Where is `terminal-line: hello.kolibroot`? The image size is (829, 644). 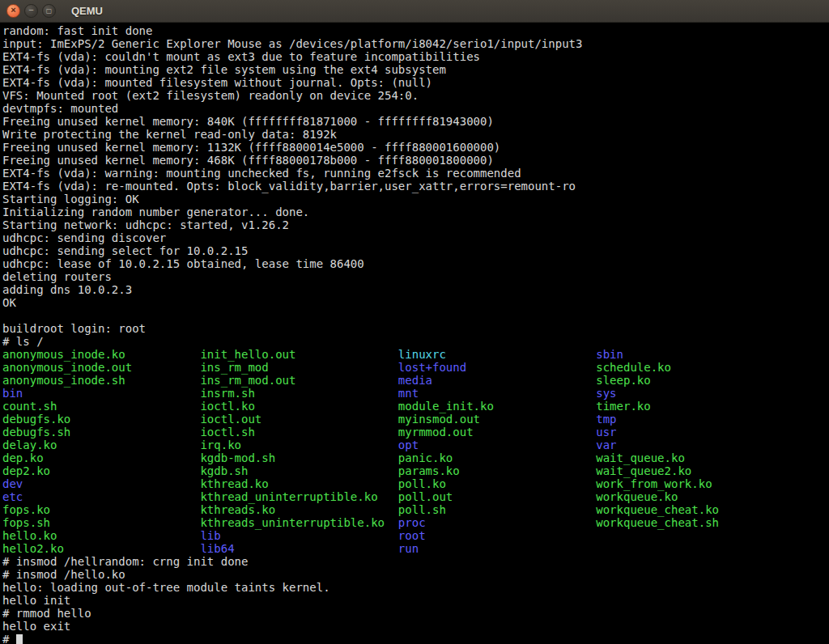 terminal-line: hello.kolibroot is located at coordinates (416, 536).